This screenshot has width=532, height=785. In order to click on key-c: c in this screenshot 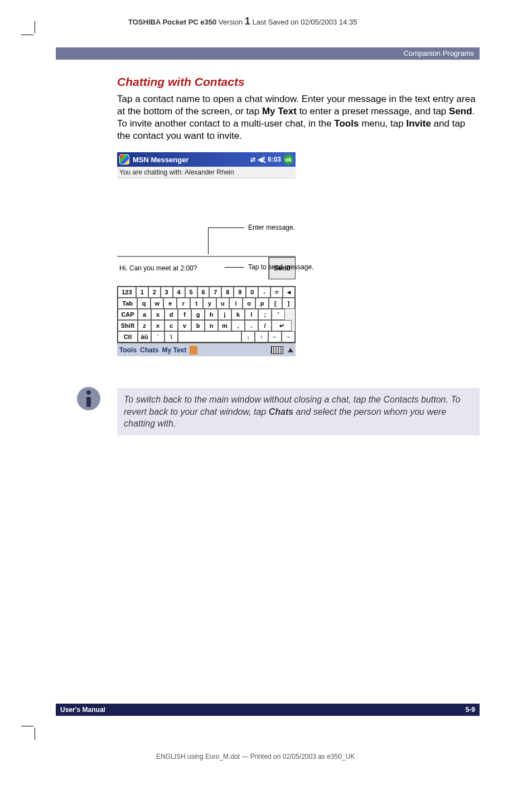, I will do `click(171, 326)`.